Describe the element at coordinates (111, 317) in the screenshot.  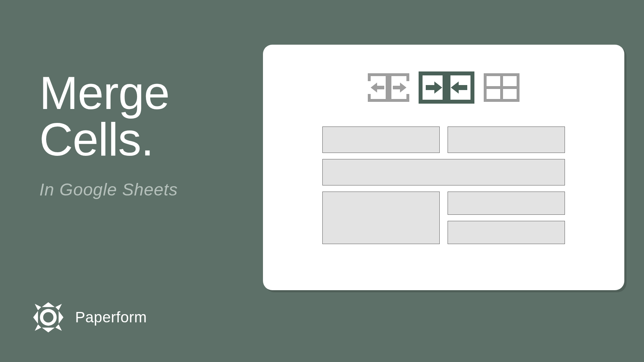
I see `brand-name: Paperform` at that location.